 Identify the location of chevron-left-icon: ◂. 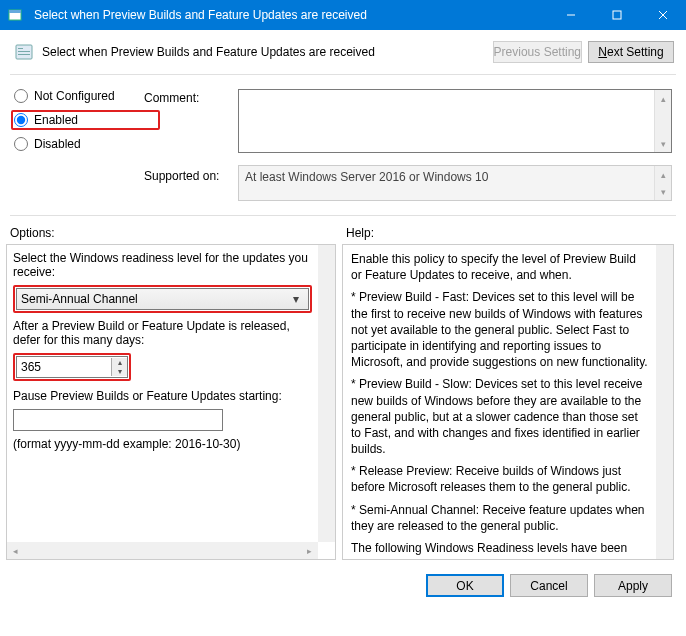
(16, 550).